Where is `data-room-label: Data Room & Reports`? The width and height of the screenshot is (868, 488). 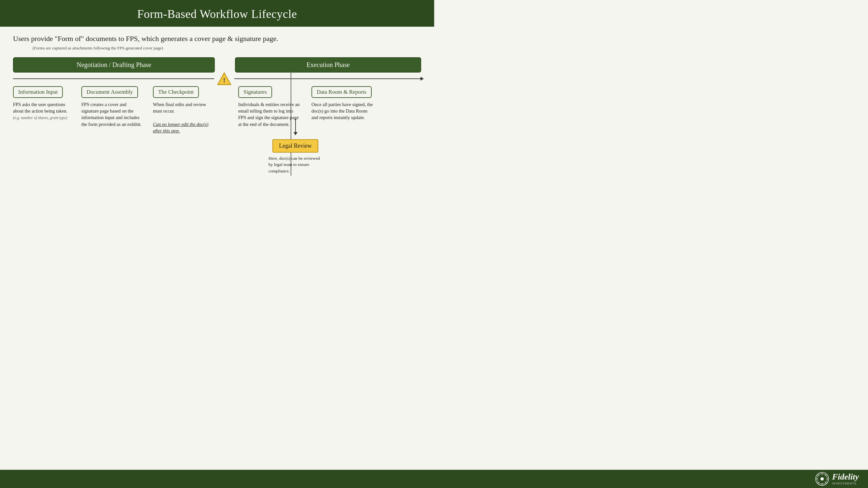
data-room-label: Data Room & Reports is located at coordinates (342, 92).